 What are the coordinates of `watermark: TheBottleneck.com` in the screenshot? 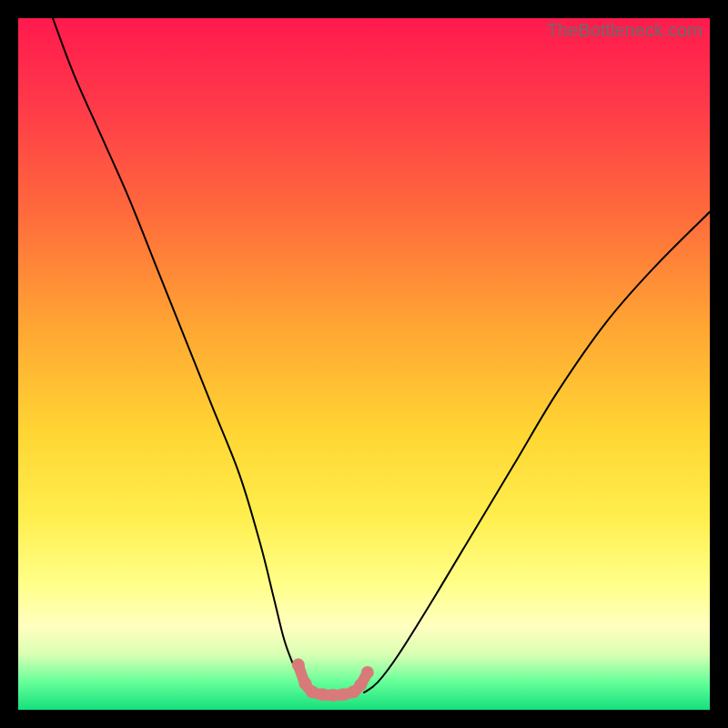 It's located at (624, 31).